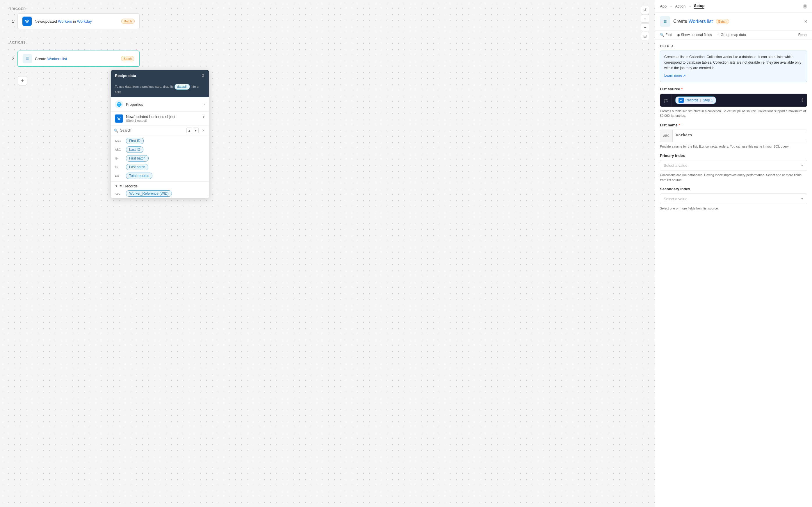 The image size is (812, 507). I want to click on step-2-row: 2 ≡ Create Workers list Batch, so click(327, 59).